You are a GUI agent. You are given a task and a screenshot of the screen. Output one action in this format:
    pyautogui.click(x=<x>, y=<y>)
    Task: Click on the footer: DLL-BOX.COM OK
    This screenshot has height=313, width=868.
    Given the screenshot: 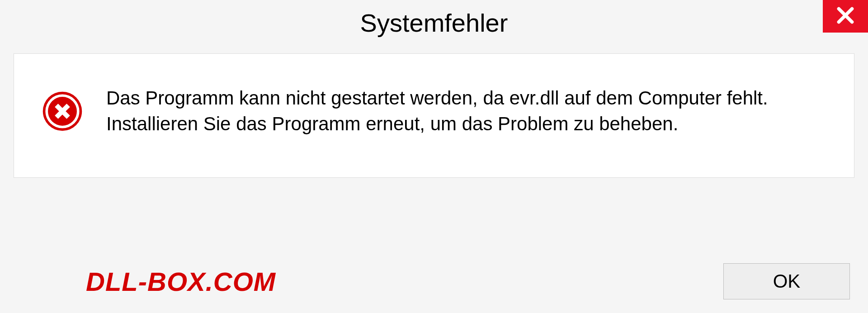 What is the action you would take?
    pyautogui.click(x=434, y=281)
    